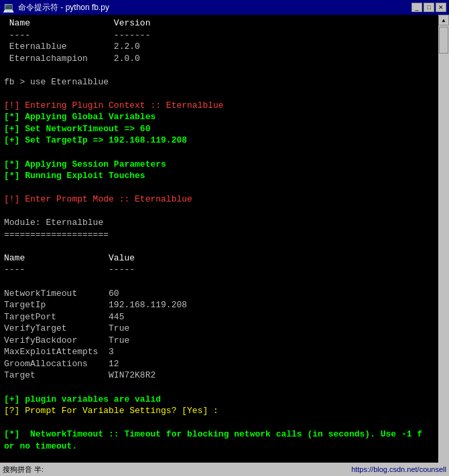 This screenshot has width=449, height=476. I want to click on maximize-button: □, so click(429, 7).